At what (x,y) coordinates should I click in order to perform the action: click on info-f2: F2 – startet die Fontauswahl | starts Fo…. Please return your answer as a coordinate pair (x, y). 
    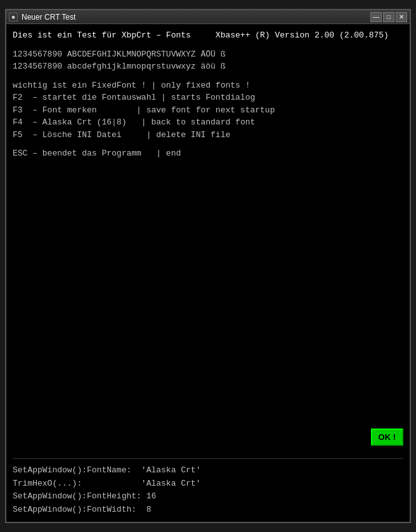
    Looking at the image, I should click on (208, 98).